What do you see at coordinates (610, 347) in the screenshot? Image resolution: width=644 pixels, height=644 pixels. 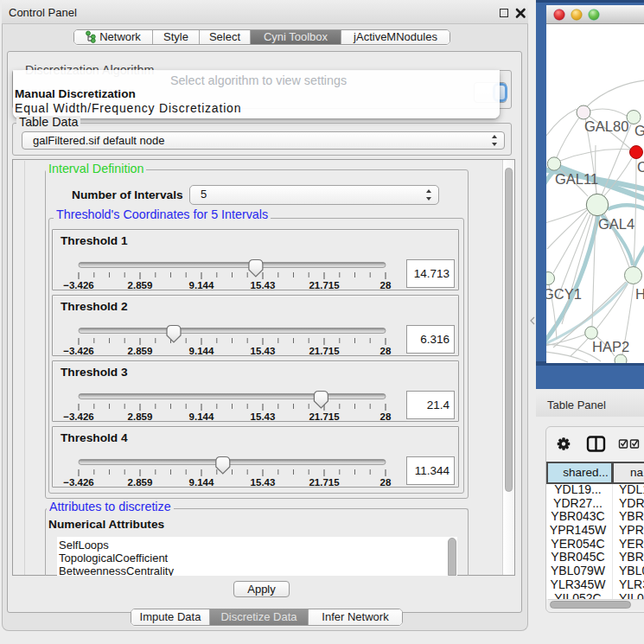 I see `svg-text: HAP2` at bounding box center [610, 347].